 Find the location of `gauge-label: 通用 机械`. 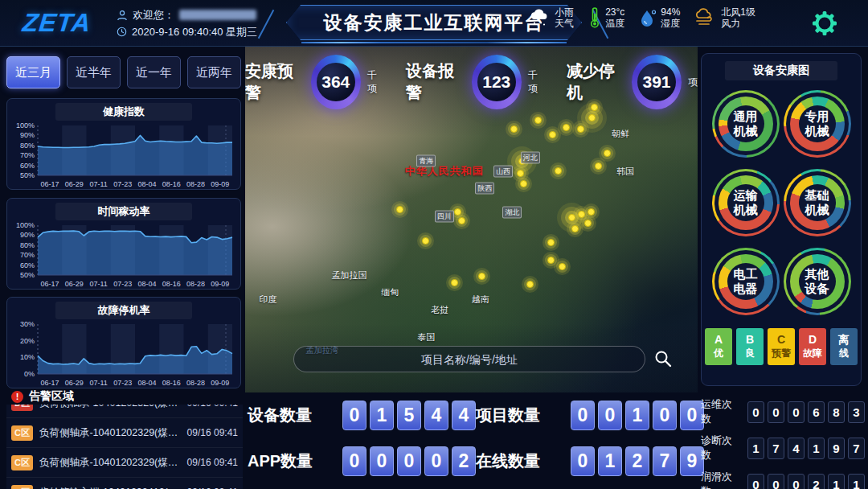

gauge-label: 通用 机械 is located at coordinates (746, 124).